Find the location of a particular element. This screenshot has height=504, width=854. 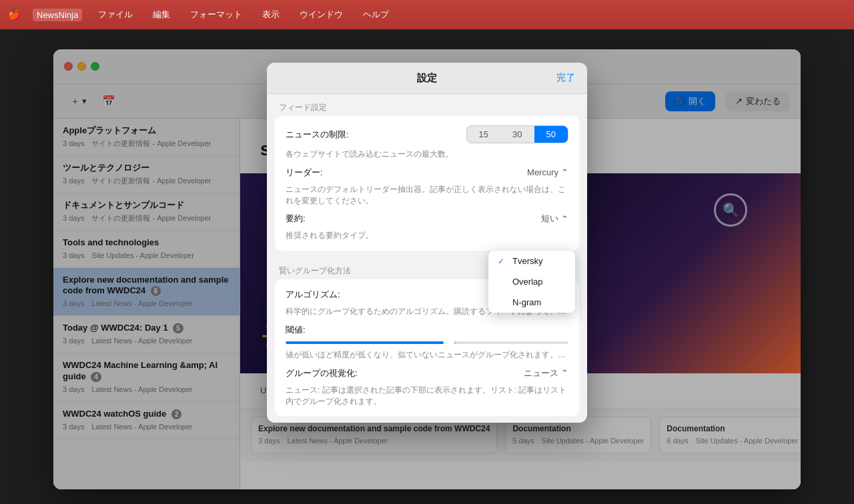

menu-view: 表示 is located at coordinates (271, 15).